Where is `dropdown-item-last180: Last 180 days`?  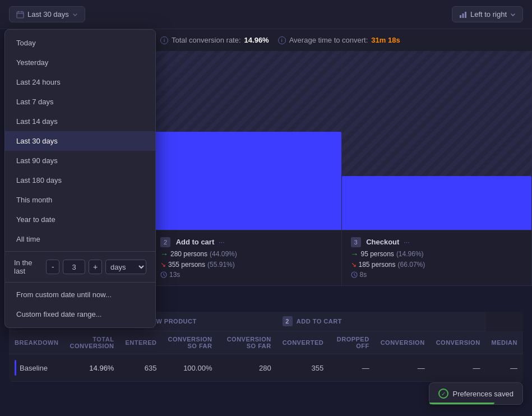
dropdown-item-last180: Last 180 days is located at coordinates (80, 181).